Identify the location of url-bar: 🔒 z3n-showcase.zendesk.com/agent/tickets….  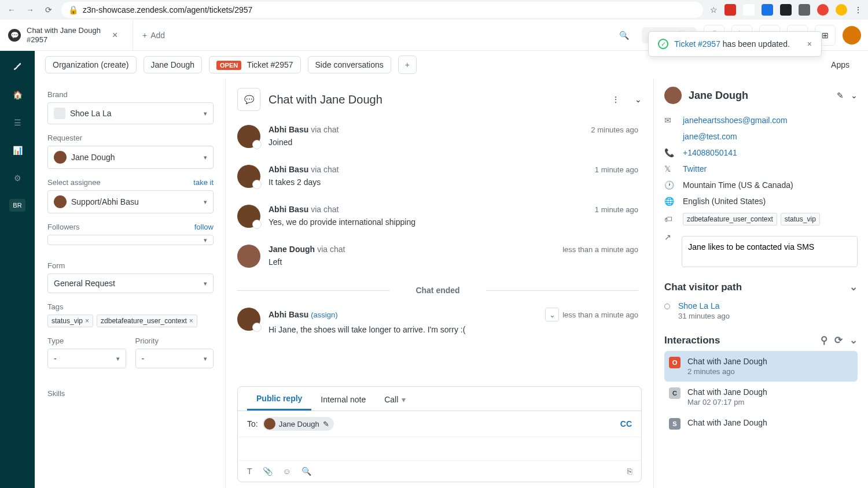
(382, 10).